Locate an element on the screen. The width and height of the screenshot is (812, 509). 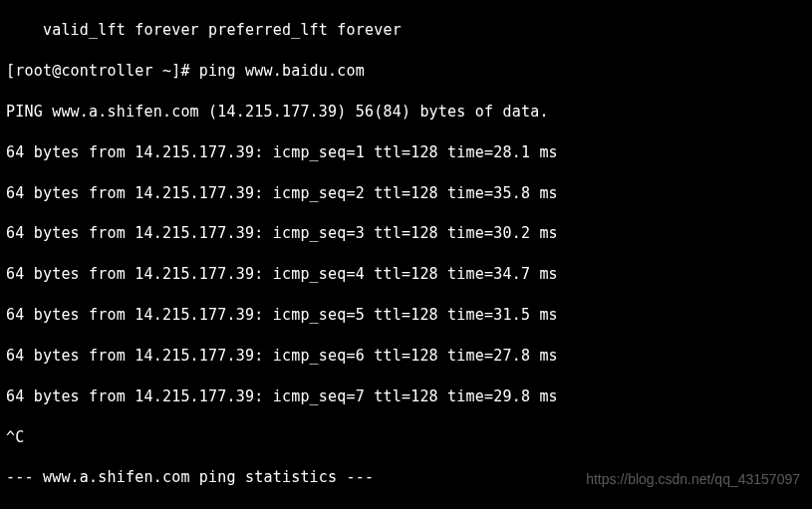
output-line: --- www.a.shifen.com ping statistics --- is located at coordinates (406, 477).